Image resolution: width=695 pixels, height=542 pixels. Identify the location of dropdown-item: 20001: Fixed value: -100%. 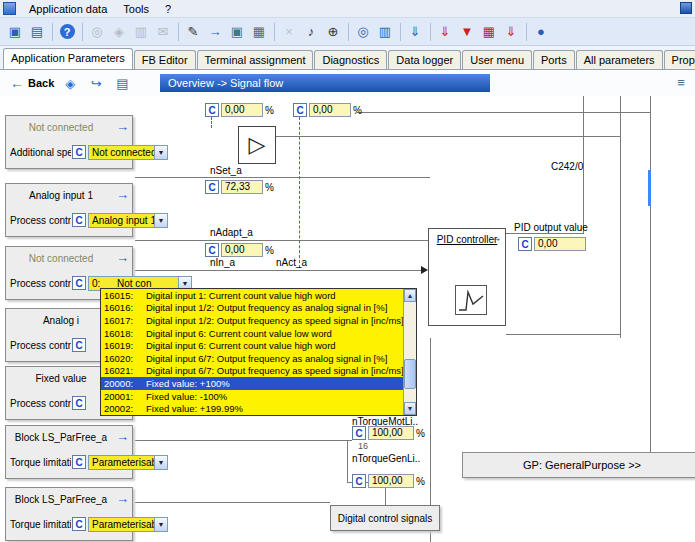
(252, 396).